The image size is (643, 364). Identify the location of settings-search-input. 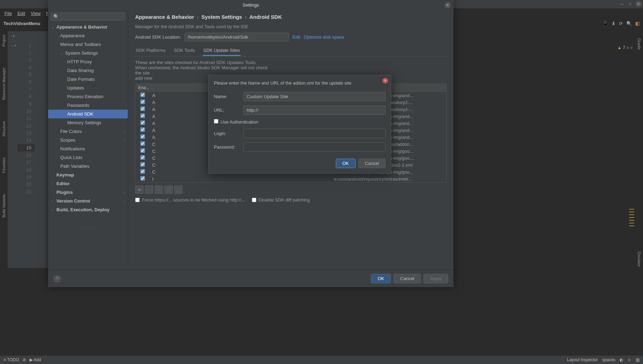
(91, 17).